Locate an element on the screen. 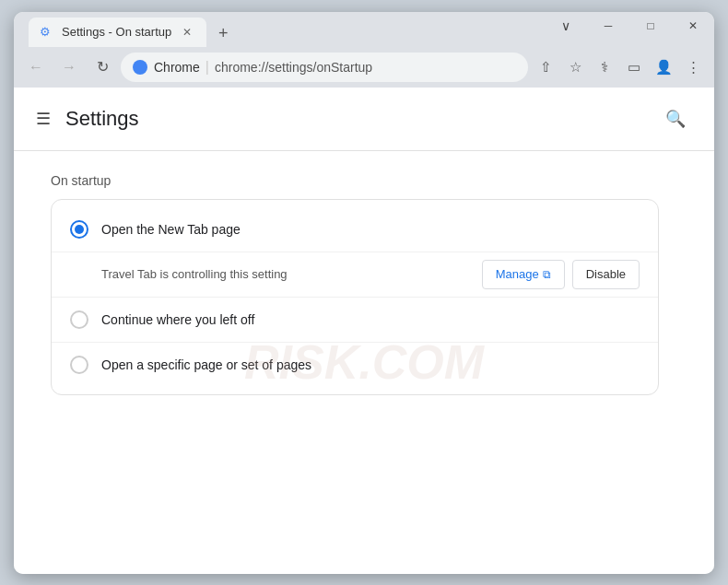  active-tab: ⚙ Settings - On startup ✕ is located at coordinates (118, 32).